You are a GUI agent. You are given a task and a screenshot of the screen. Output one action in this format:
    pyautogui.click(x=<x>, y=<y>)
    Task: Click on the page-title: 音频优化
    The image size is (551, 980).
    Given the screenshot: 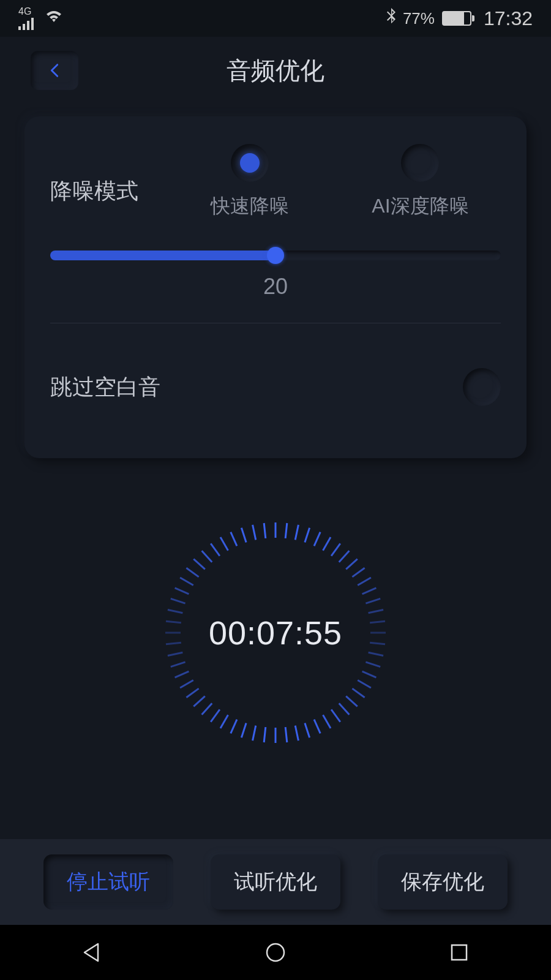 What is the action you would take?
    pyautogui.click(x=276, y=71)
    